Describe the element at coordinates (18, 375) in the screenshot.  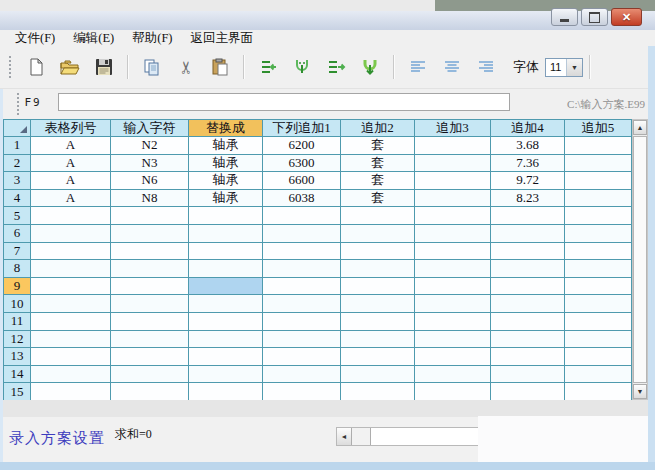
I see `row-header: 14` at that location.